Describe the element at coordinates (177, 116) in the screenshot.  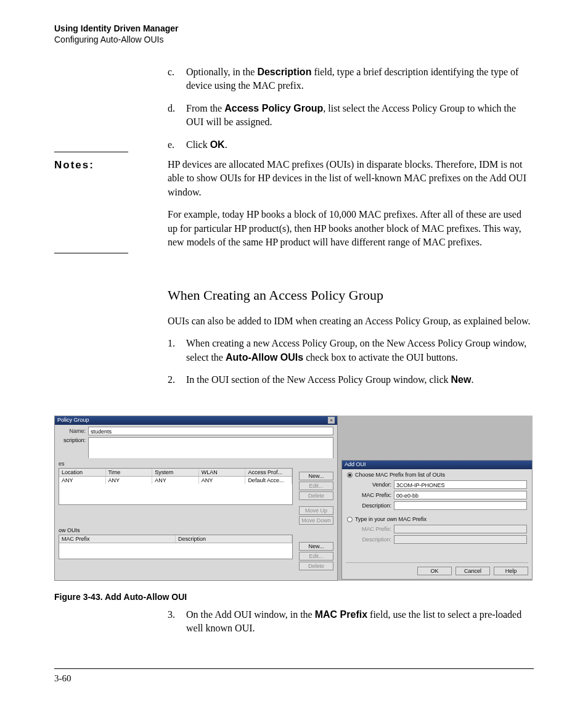
I see `step-marker: d.` at that location.